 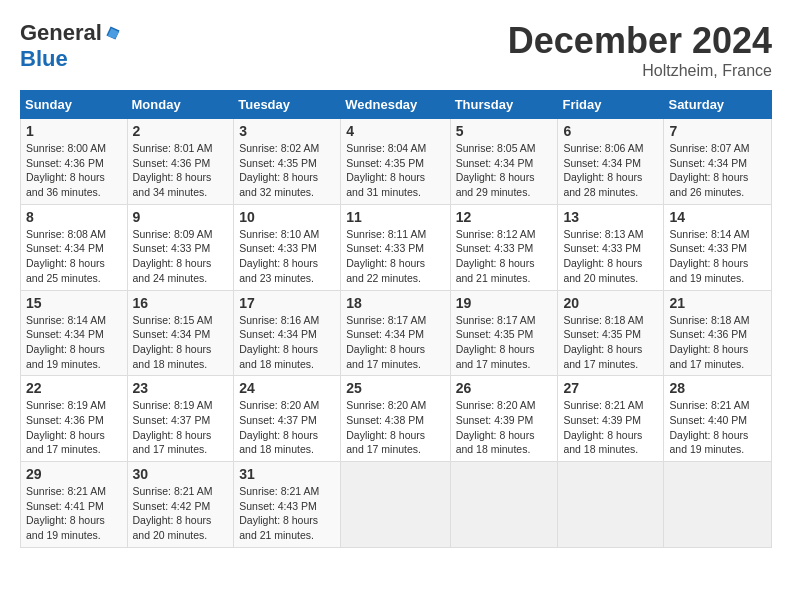 I want to click on day-number: 7, so click(x=718, y=131).